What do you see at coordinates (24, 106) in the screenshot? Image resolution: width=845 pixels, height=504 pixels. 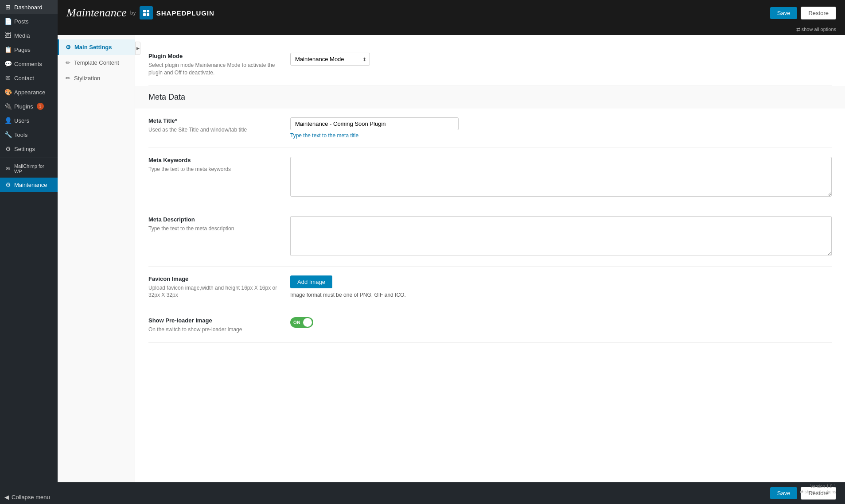 I see `sidebar-item-label: Plugins` at bounding box center [24, 106].